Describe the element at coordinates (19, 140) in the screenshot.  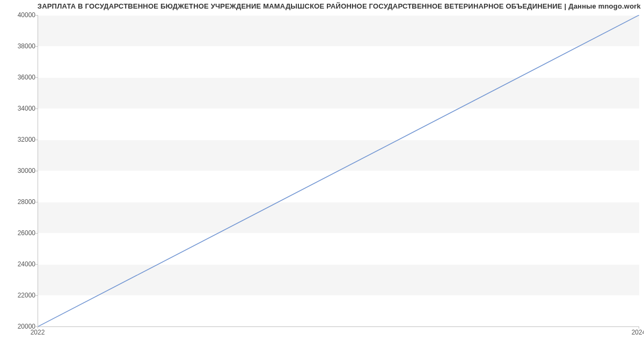
I see `y-tick-label: 32000` at that location.